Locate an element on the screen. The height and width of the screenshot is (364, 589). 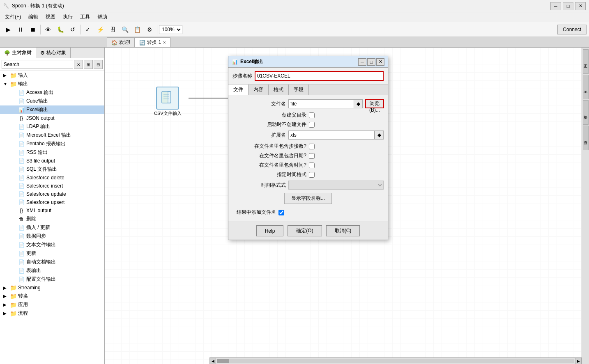
step-name-input is located at coordinates (319, 76).